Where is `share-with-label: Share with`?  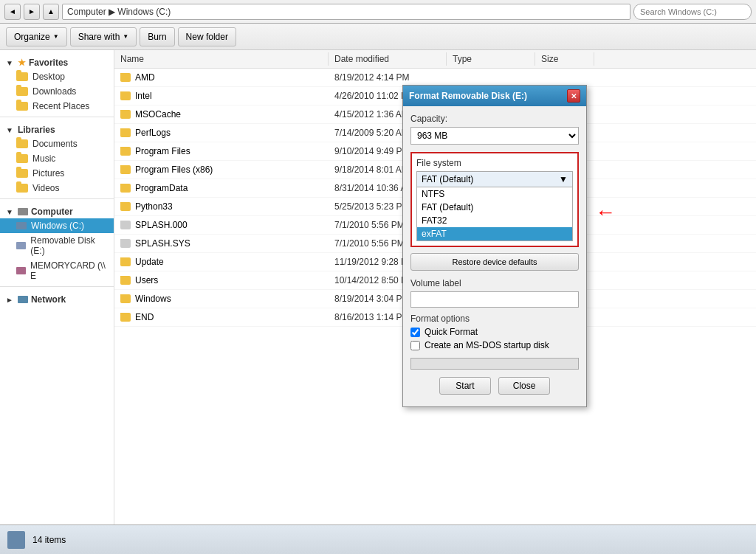
share-with-label: Share with is located at coordinates (99, 37).